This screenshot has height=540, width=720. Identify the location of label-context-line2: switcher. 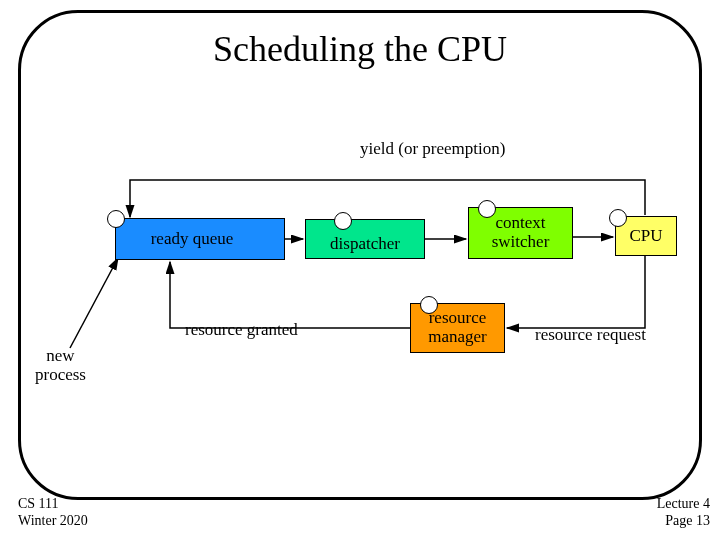
(521, 242).